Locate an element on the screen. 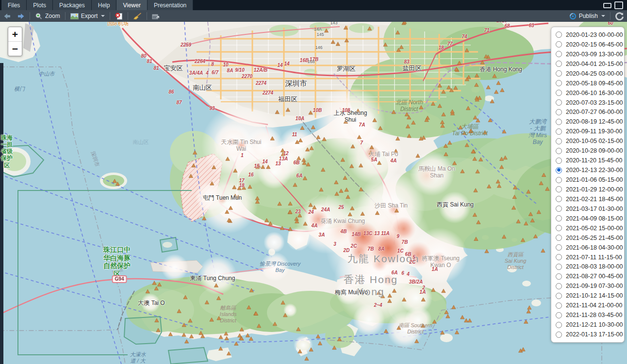 The image size is (627, 364). timestamp-option: 2021-08-03 18-00-00 is located at coordinates (590, 267).